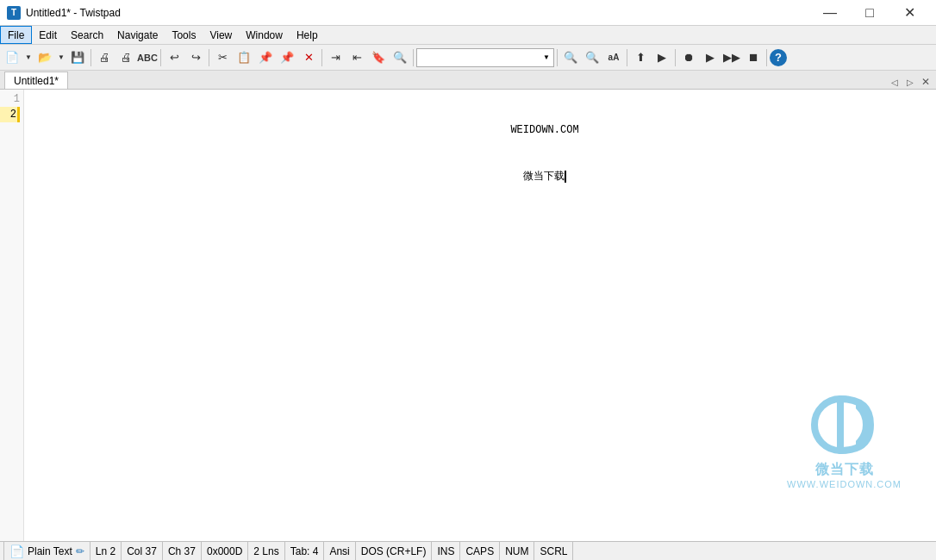  Describe the element at coordinates (12, 58) in the screenshot. I see `new-button: 📄` at that location.